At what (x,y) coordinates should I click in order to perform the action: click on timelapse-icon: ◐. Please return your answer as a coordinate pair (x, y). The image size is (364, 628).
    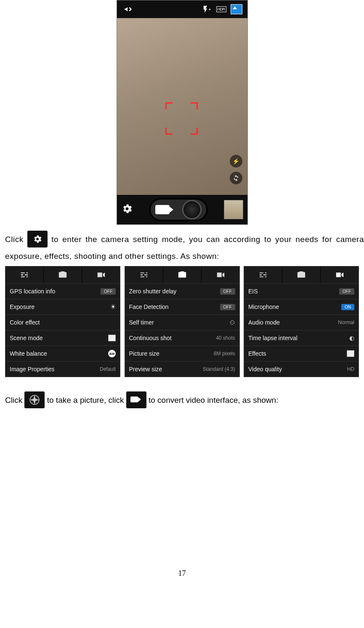
    Looking at the image, I should click on (352, 338).